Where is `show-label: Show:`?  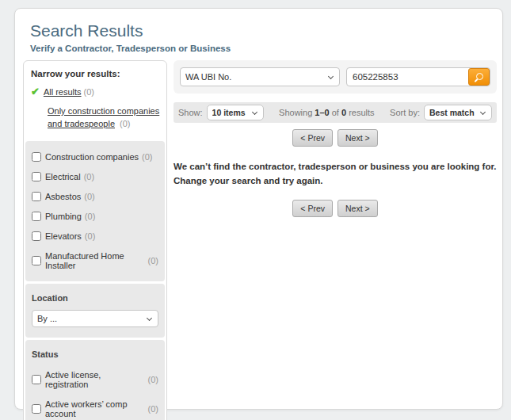
show-label: Show: is located at coordinates (190, 113).